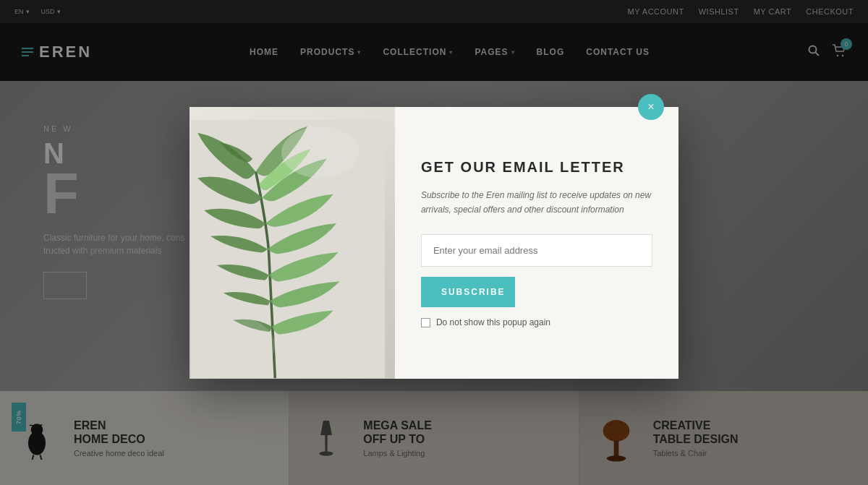 This screenshot has width=868, height=485. I want to click on email-input, so click(537, 250).